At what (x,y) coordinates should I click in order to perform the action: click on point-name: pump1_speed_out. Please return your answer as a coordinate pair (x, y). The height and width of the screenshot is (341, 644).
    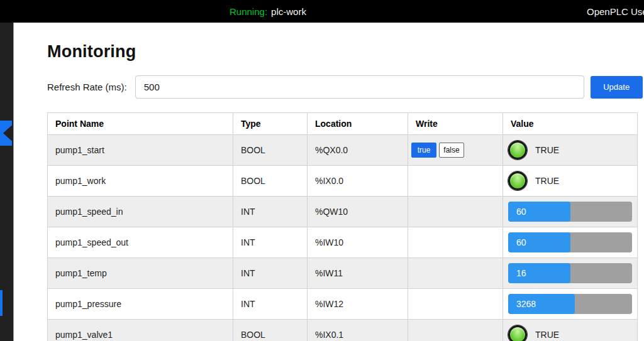
    Looking at the image, I should click on (92, 242).